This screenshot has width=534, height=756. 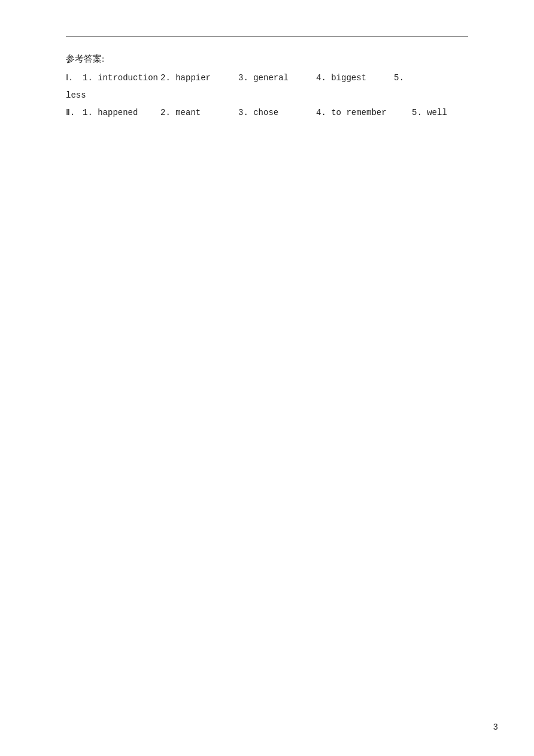 What do you see at coordinates (74, 78) in the screenshot?
I see `roman-numeral-1: Ⅰ.` at bounding box center [74, 78].